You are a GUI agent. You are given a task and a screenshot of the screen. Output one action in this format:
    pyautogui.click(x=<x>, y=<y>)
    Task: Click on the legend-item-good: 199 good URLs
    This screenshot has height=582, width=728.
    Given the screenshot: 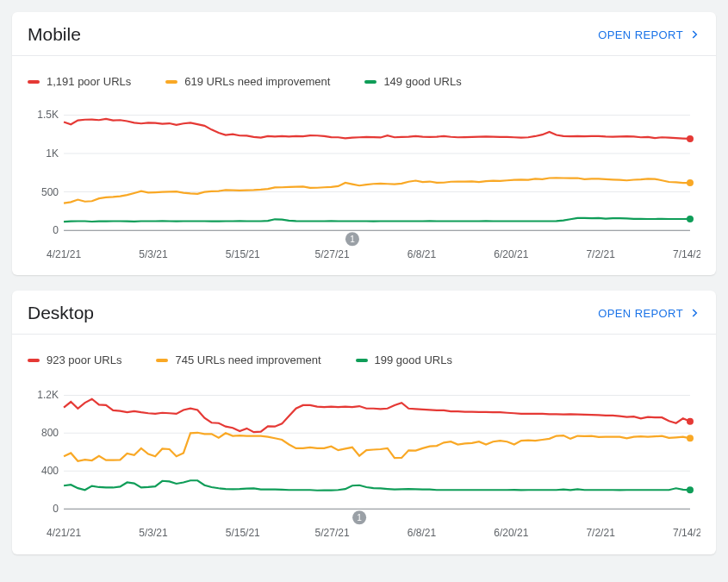 What is the action you would take?
    pyautogui.click(x=404, y=360)
    